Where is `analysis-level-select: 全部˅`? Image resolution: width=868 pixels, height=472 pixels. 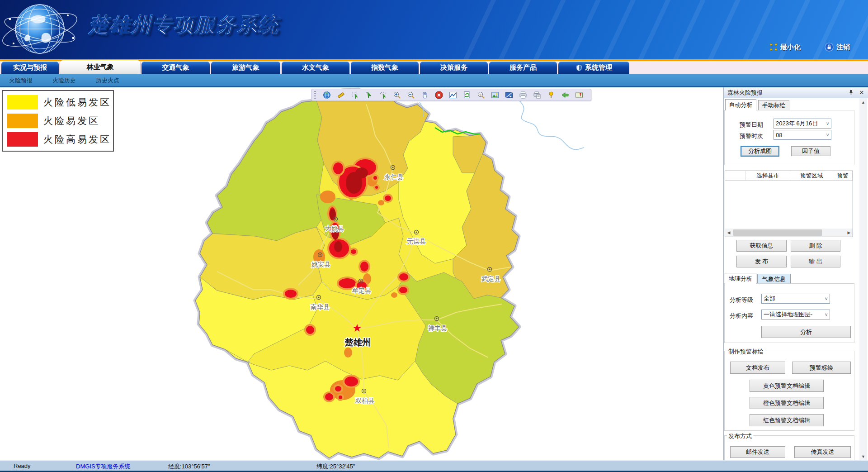
analysis-level-select: 全部˅ is located at coordinates (796, 299).